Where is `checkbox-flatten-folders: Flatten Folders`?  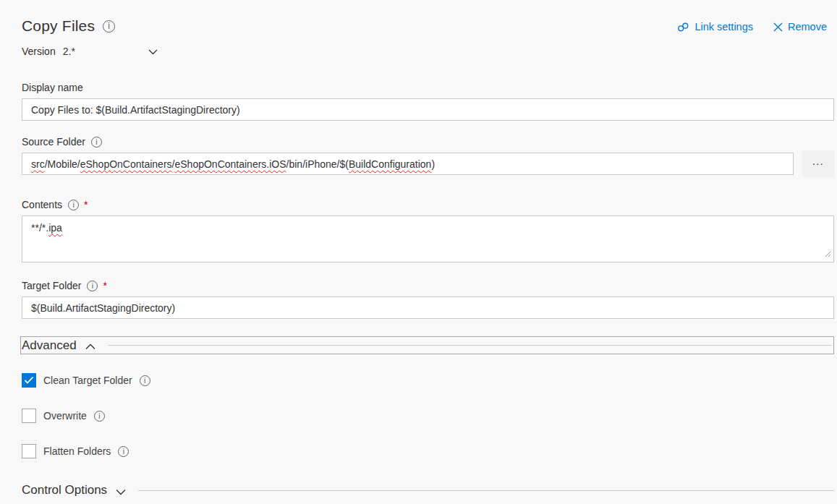
checkbox-flatten-folders: Flatten Folders is located at coordinates (430, 451).